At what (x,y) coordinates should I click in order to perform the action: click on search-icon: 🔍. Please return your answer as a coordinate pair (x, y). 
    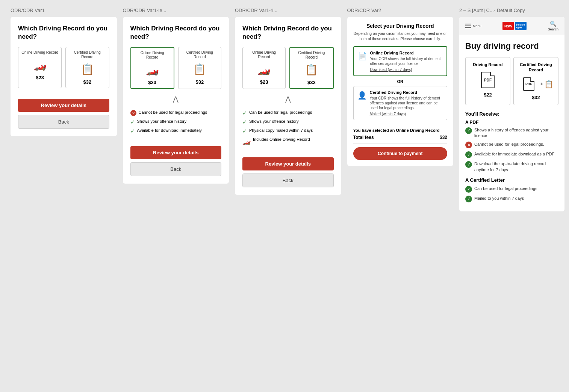
    Looking at the image, I should click on (553, 24).